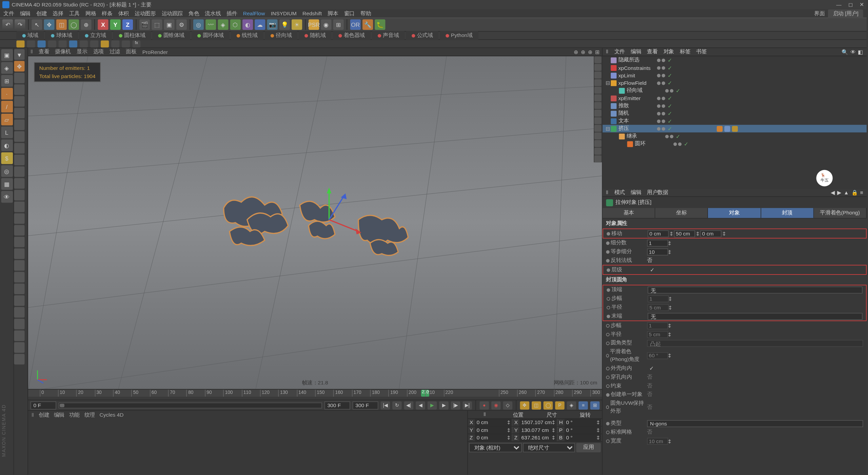 This screenshot has height=475, width=868. I want to click on menu-11: 流水线, so click(213, 13).